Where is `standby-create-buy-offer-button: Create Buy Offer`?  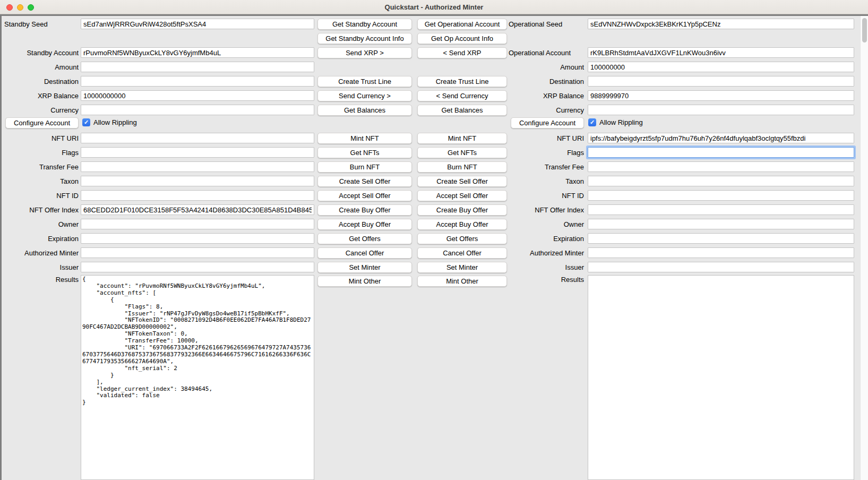 standby-create-buy-offer-button: Create Buy Offer is located at coordinates (365, 210).